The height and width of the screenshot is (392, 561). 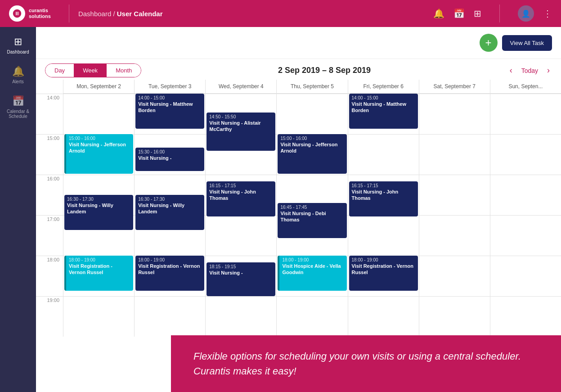 I want to click on event-time: 15:30 - 16:00, so click(x=170, y=152).